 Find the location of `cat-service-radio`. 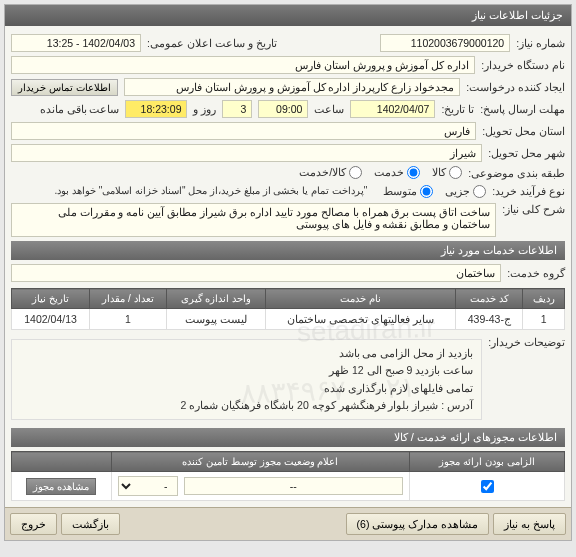

cat-service-radio is located at coordinates (414, 172).